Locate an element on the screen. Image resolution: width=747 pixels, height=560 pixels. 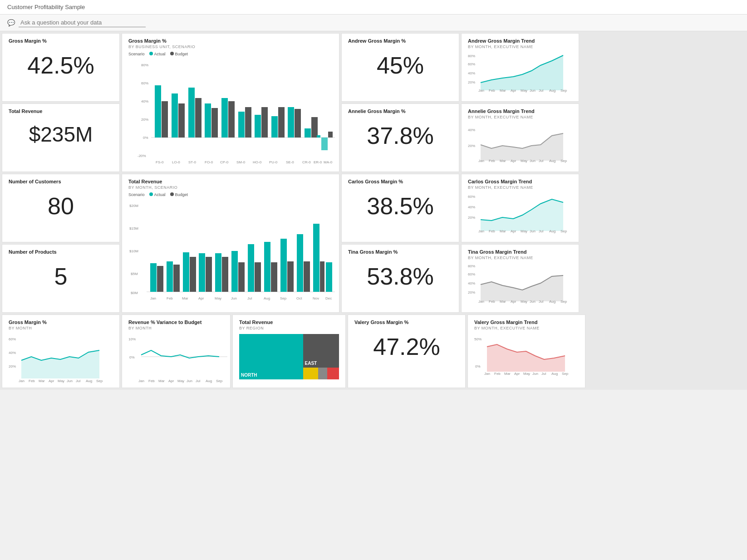
svg-text: $15M is located at coordinates (134, 229).